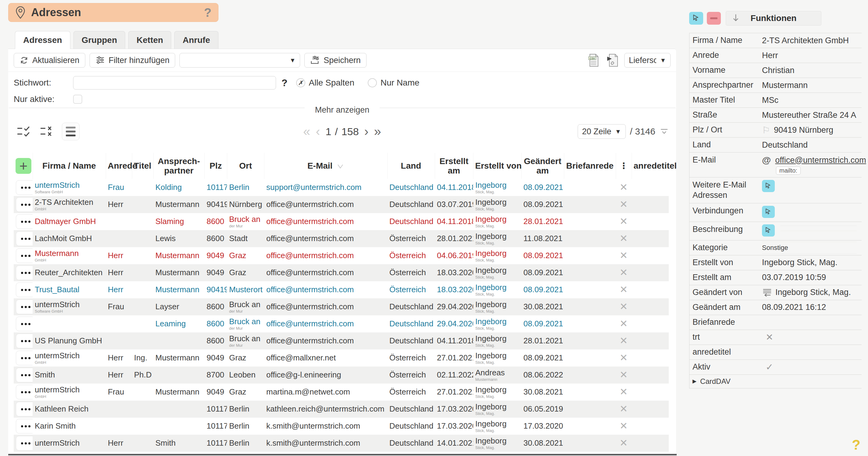 The height and width of the screenshot is (456, 868). I want to click on col-header-geaendert-am: Geändert am, so click(542, 166).